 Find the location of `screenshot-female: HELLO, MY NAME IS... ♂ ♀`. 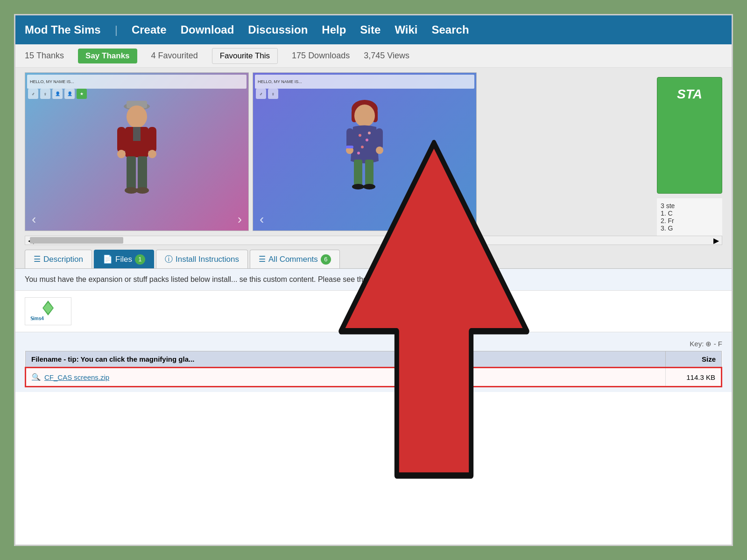

screenshot-female: HELLO, MY NAME IS... ♂ ♀ is located at coordinates (365, 152).